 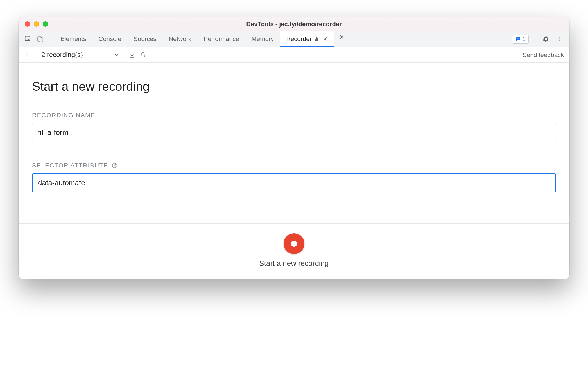 I want to click on recording-name-label: RECORDING NAME, so click(x=294, y=115).